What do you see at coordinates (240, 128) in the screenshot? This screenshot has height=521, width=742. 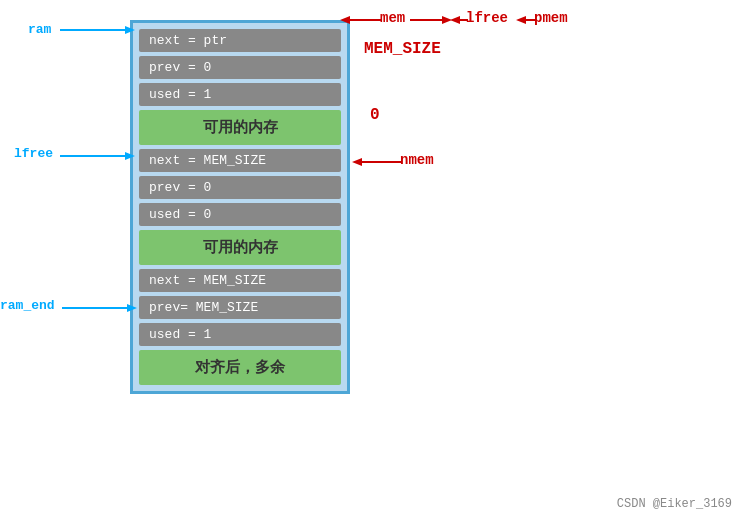 I see `available-mem-1: 可用的内存` at bounding box center [240, 128].